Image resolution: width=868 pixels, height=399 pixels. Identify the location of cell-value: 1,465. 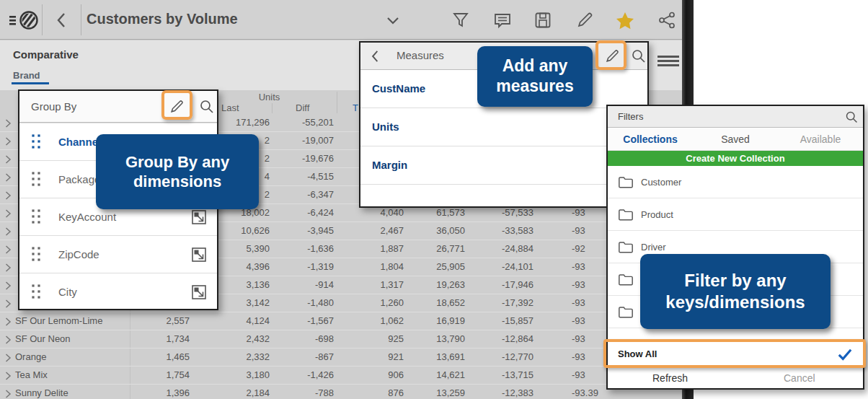
(160, 356).